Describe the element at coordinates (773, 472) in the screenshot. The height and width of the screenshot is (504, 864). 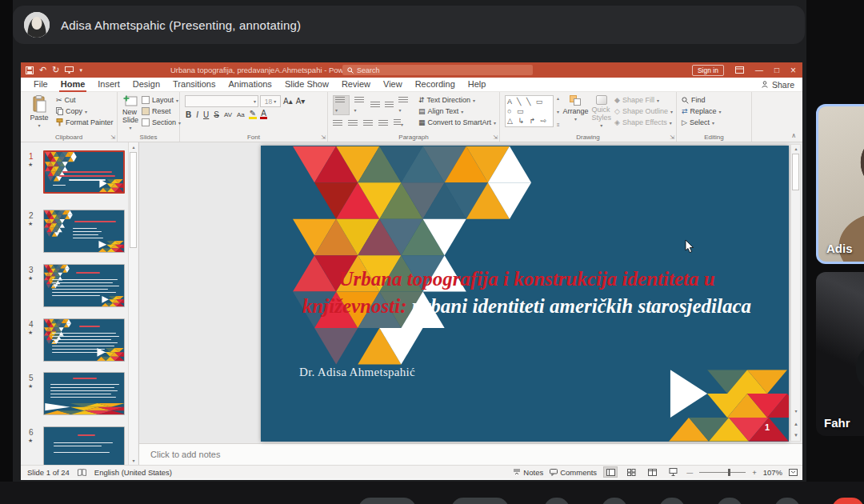
I see `zoom-level: 107%` at that location.